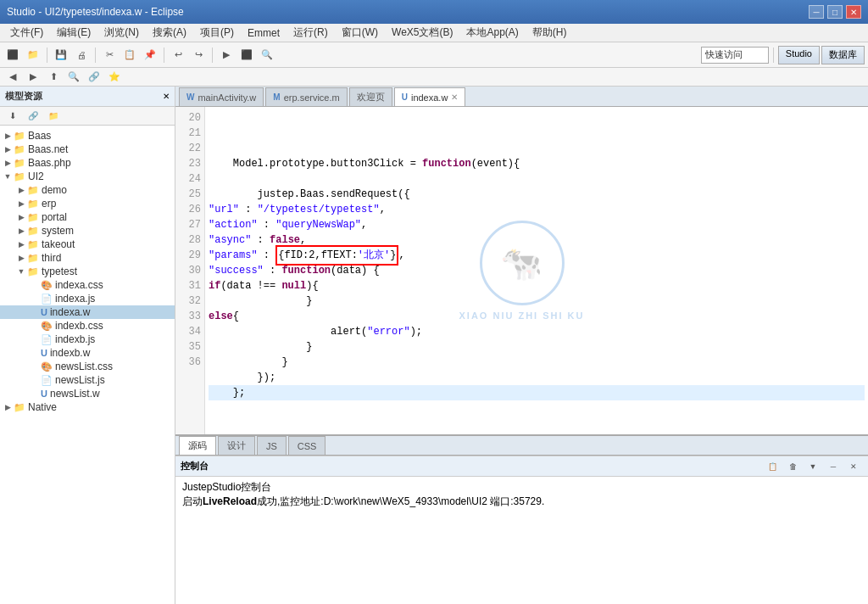 Image resolution: width=868 pixels, height=604 pixels. Describe the element at coordinates (166, 97) in the screenshot. I see `sidebar-header-controls: ✕` at that location.